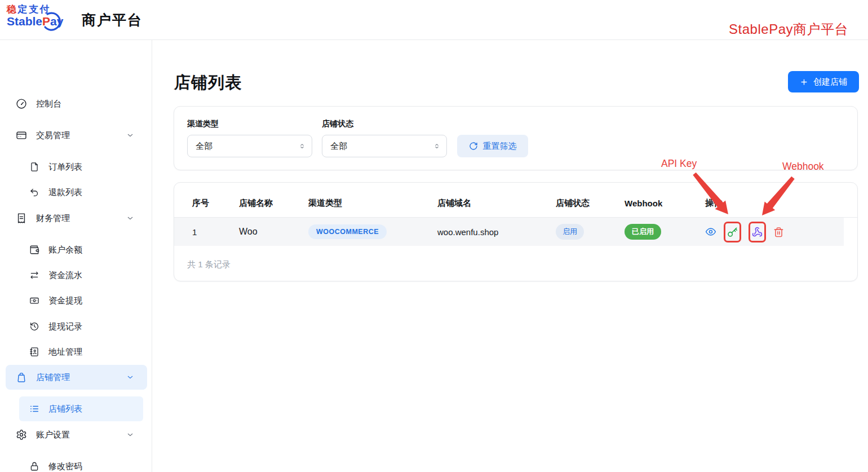 The width and height of the screenshot is (868, 472). Describe the element at coordinates (48, 104) in the screenshot. I see `sidebar-item-label: 控制台` at that location.